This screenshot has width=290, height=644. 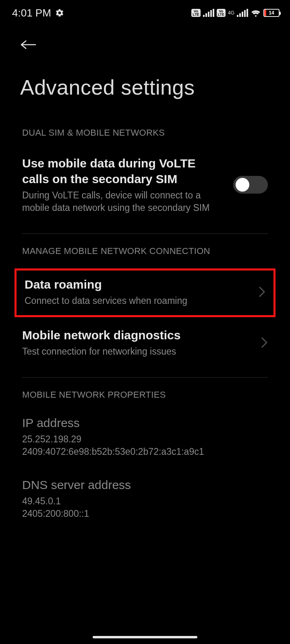 What do you see at coordinates (145, 293) in the screenshot?
I see `setting-data-roaming: Data roaming Connect to data services wh…` at bounding box center [145, 293].